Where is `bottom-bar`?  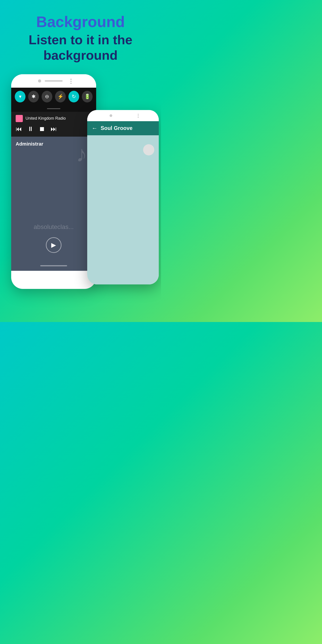 bottom-bar is located at coordinates (54, 266).